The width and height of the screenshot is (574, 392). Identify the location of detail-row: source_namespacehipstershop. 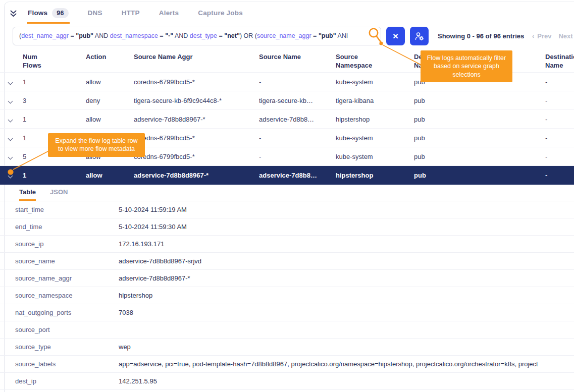
(287, 296).